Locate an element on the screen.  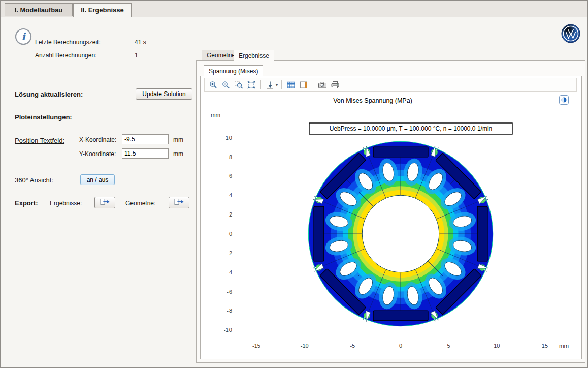
update-solution-label: Lösung aktualisieren: is located at coordinates (49, 95).